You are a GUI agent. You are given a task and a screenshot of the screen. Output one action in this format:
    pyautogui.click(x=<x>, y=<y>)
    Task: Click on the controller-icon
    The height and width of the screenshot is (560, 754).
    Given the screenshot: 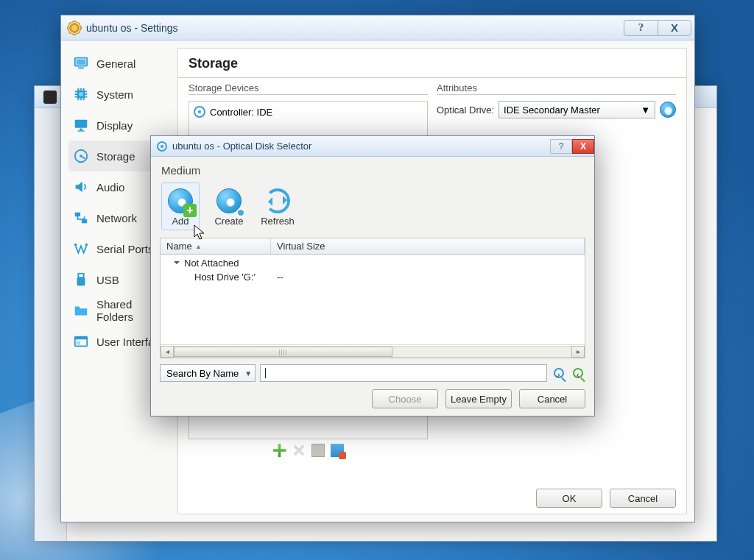 What is the action you would take?
    pyautogui.click(x=200, y=112)
    